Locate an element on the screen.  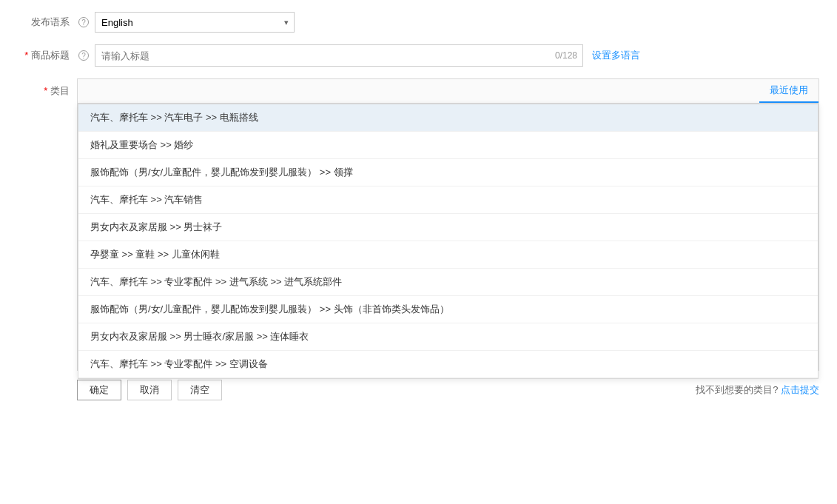
publish-lang-label: 发布语系 is located at coordinates (47, 22).